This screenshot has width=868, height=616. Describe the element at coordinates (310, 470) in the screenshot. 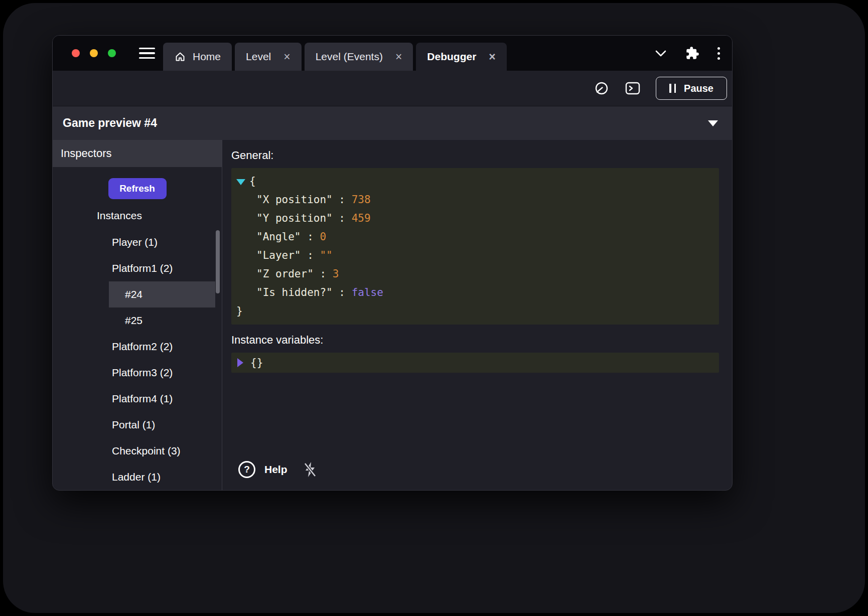

I see `flash-off-icon` at that location.